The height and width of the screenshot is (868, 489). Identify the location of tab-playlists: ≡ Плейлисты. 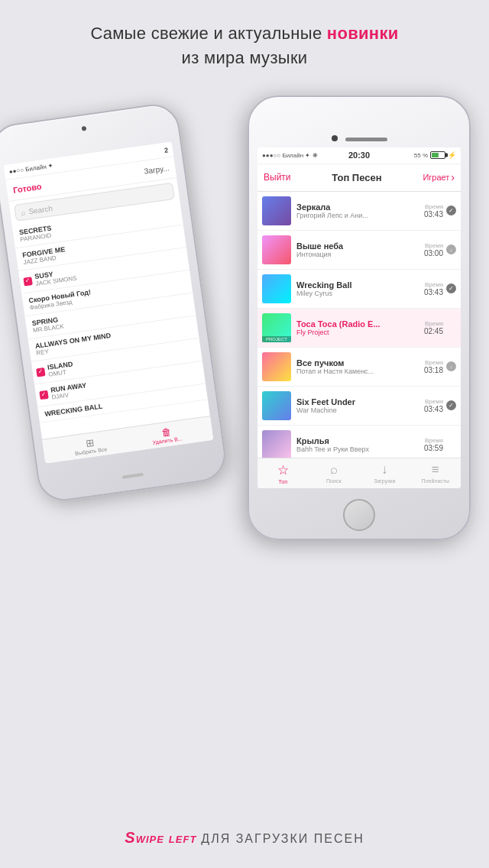
(436, 474).